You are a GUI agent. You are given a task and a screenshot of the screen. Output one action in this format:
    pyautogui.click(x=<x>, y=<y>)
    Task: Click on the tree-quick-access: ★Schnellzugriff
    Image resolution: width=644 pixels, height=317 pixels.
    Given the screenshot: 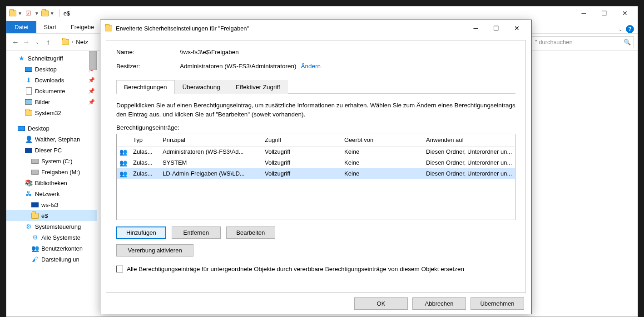 What is the action you would take?
    pyautogui.click(x=52, y=58)
    